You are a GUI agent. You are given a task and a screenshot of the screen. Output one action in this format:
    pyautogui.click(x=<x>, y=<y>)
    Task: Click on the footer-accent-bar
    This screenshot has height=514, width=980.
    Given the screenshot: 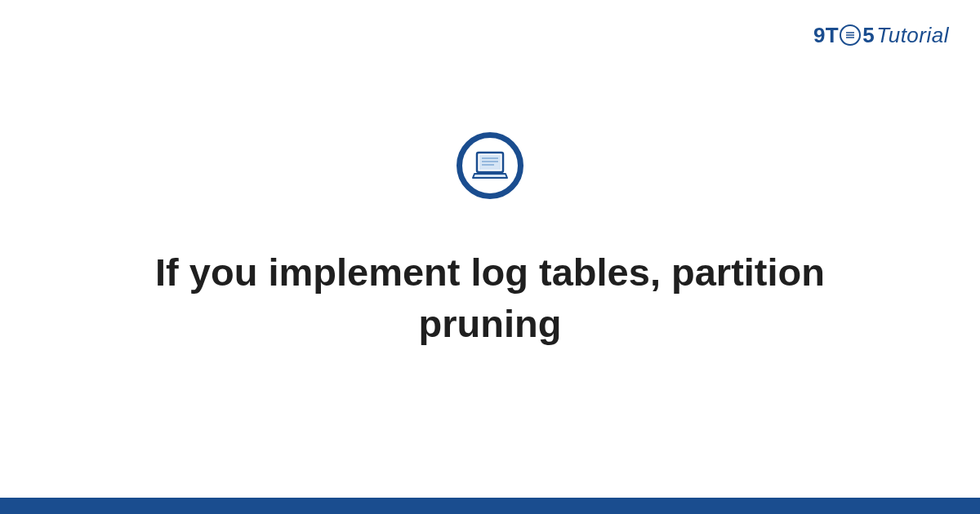 What is the action you would take?
    pyautogui.click(x=490, y=506)
    